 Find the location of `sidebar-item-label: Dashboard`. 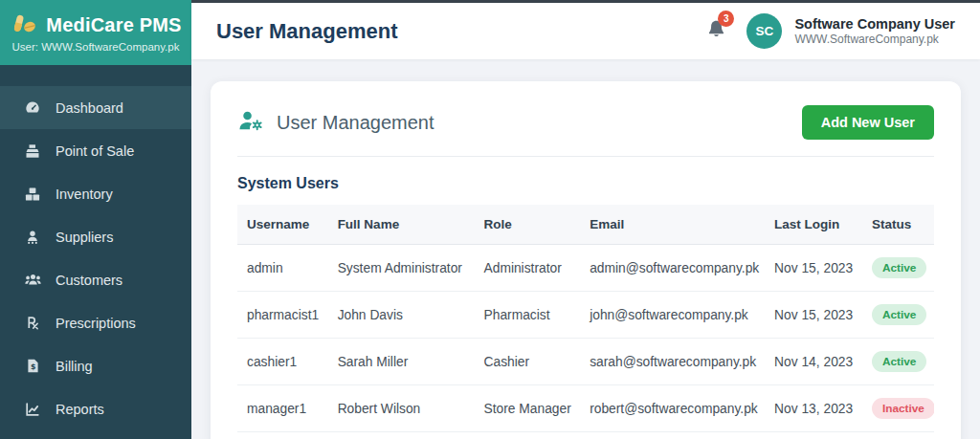

sidebar-item-label: Dashboard is located at coordinates (90, 108).